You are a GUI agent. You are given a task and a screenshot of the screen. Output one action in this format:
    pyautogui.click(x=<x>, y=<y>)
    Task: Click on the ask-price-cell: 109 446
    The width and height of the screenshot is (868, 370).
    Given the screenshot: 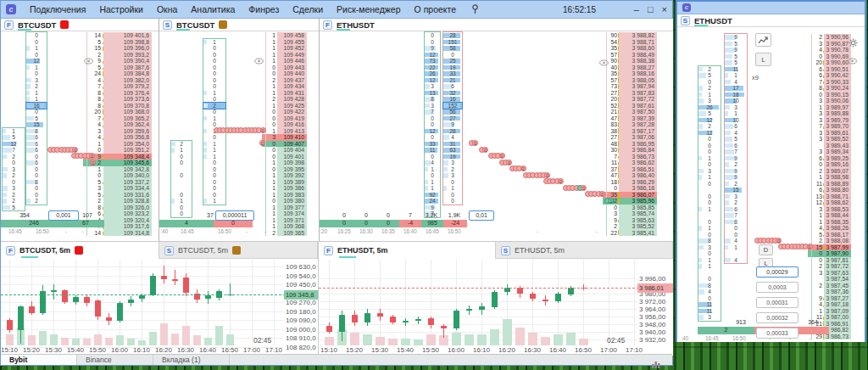 What is the action you would take?
    pyautogui.click(x=292, y=61)
    